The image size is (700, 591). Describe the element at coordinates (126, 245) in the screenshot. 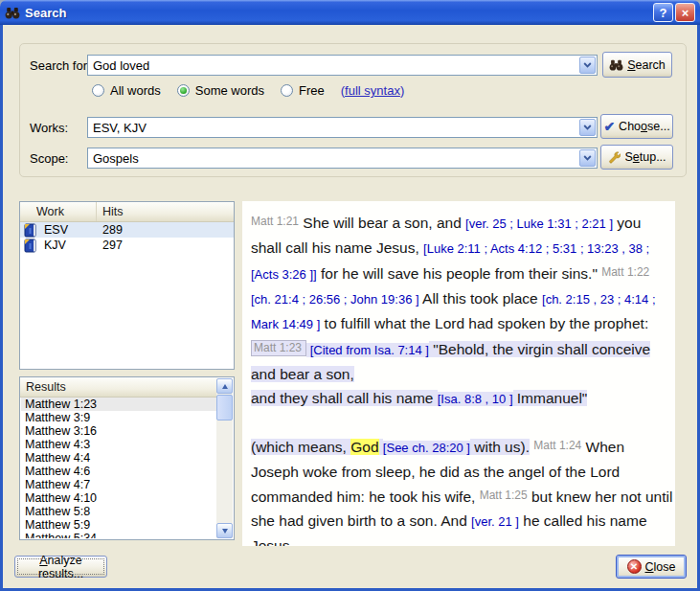

I see `hits-table-row: KJV297` at that location.